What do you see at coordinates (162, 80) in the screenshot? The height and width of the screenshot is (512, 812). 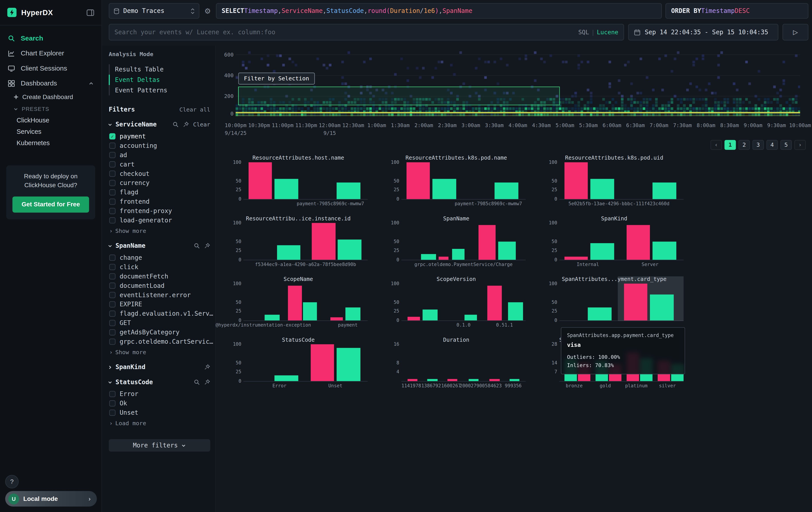 I see `mode-event-deltas: Event Deltas` at bounding box center [162, 80].